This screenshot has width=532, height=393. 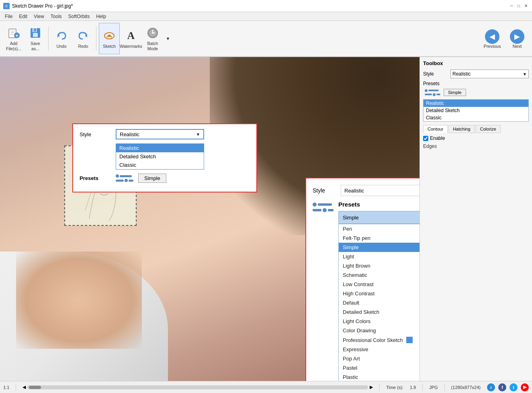 What do you see at coordinates (101, 16) in the screenshot?
I see `menu-help: Help` at bounding box center [101, 16].